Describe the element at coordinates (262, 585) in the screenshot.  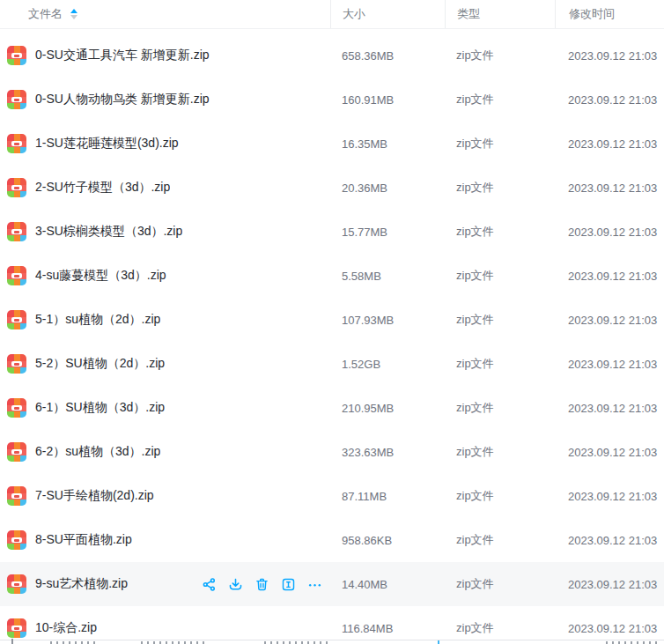
I see `row-actions` at that location.